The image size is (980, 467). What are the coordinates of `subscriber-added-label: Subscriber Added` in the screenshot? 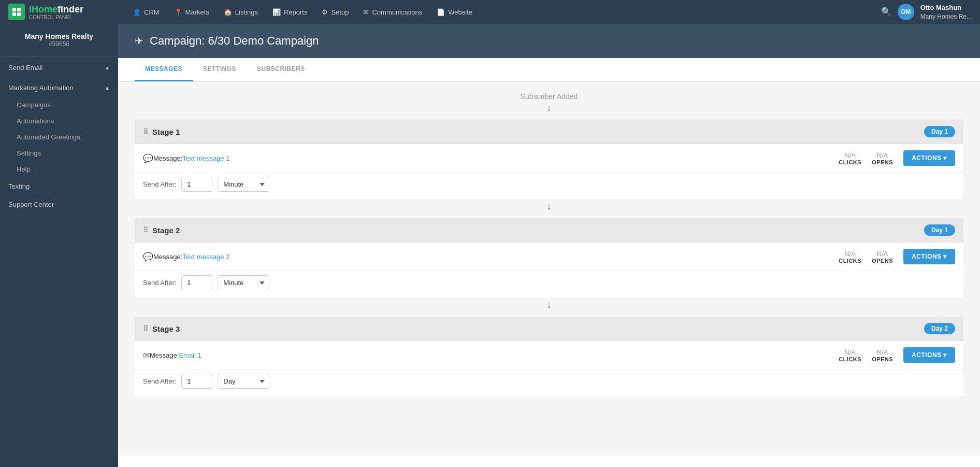 It's located at (549, 96).